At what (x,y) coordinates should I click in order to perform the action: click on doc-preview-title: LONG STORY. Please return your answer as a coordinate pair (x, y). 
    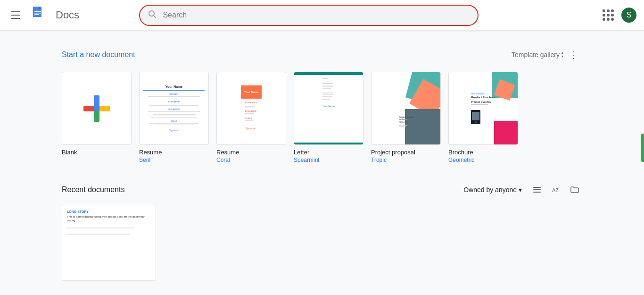
    Looking at the image, I should click on (109, 211).